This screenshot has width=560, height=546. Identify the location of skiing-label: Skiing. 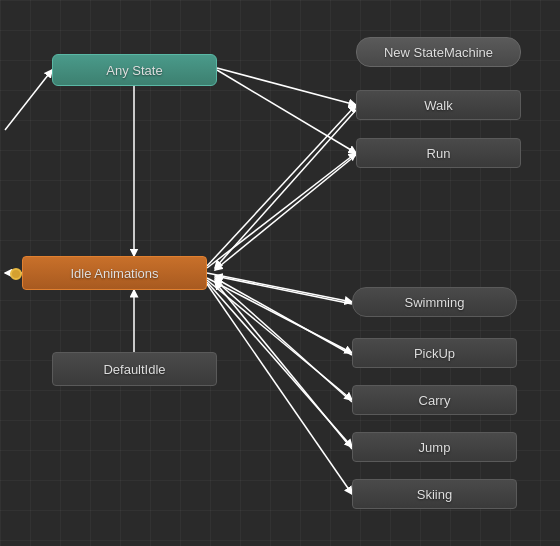
(434, 494).